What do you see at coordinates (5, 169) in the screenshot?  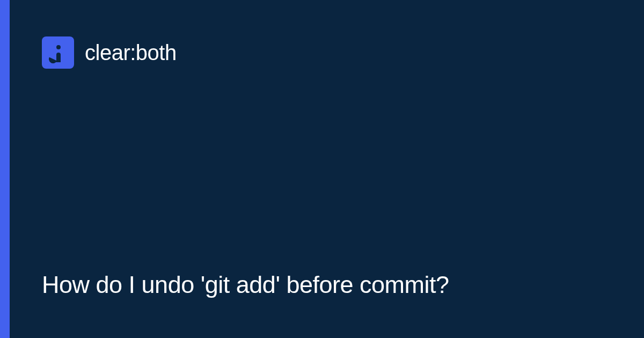 I see `accent-bar` at bounding box center [5, 169].